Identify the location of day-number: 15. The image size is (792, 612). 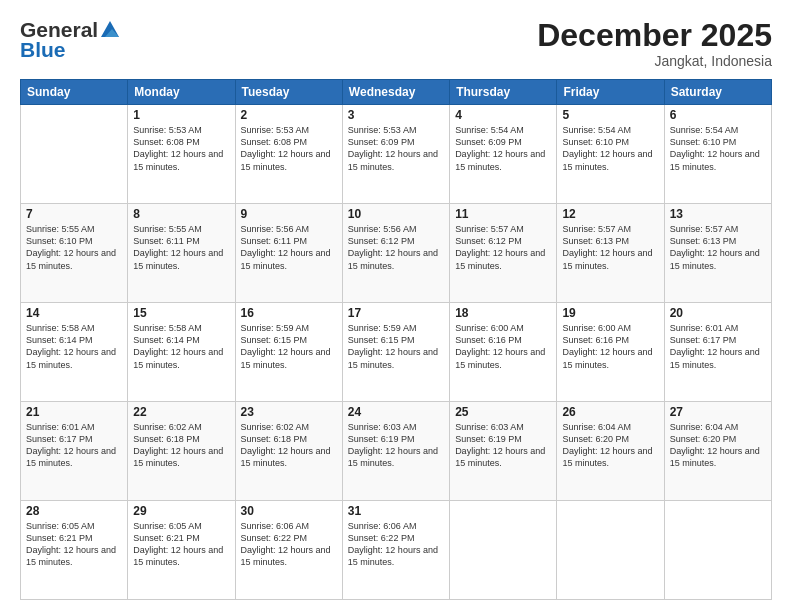
(181, 313).